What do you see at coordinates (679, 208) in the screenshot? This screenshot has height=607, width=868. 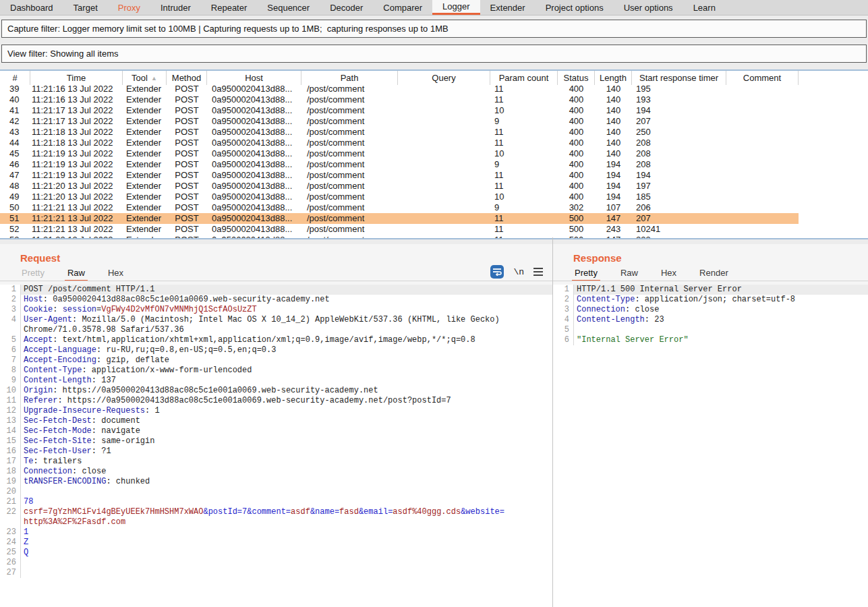 I see `cell-start-response-timer: 206` at bounding box center [679, 208].